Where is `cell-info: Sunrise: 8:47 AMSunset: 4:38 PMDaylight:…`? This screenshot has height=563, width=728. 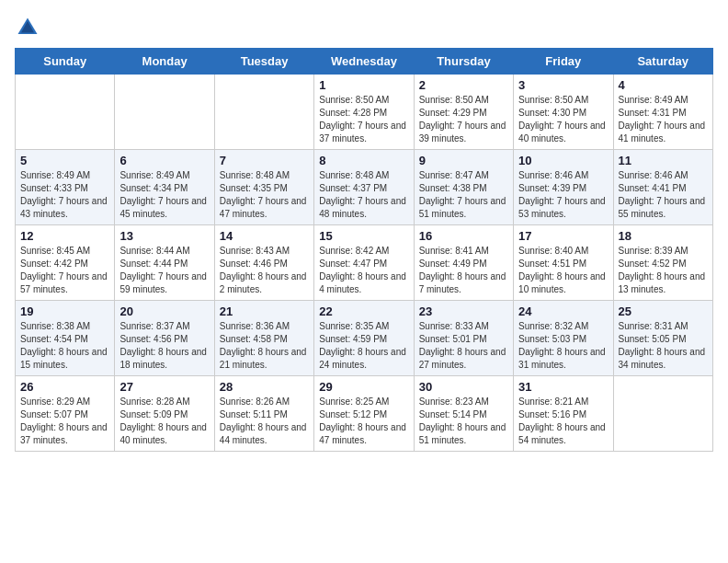 cell-info: Sunrise: 8:47 AMSunset: 4:38 PMDaylight:… is located at coordinates (463, 195).